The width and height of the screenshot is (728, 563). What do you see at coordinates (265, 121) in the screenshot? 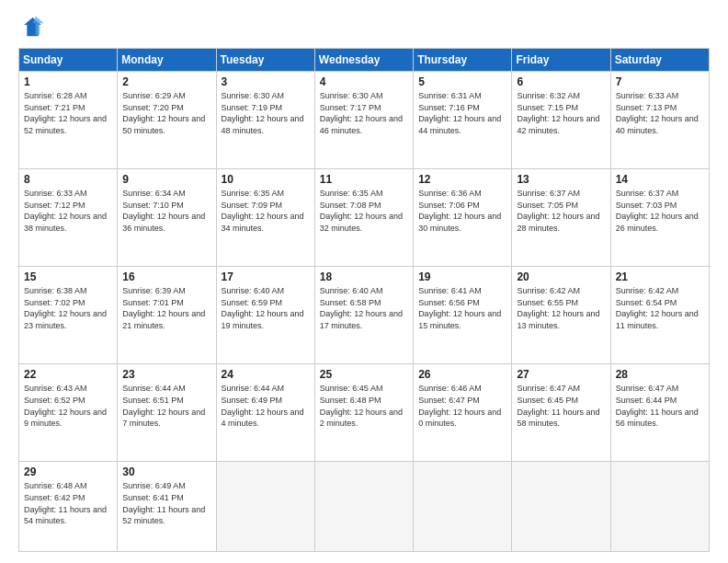
I see `calendar-cell: 3Sunrise: 6:30 AMSunset: 7:19 PMDaylight…` at bounding box center [265, 121].